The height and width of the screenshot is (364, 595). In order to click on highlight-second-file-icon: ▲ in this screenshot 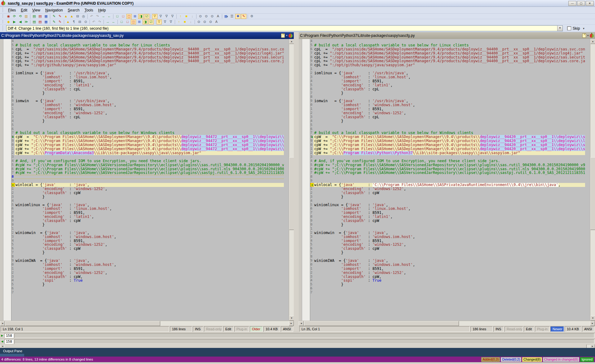, I will do `click(72, 16)`.